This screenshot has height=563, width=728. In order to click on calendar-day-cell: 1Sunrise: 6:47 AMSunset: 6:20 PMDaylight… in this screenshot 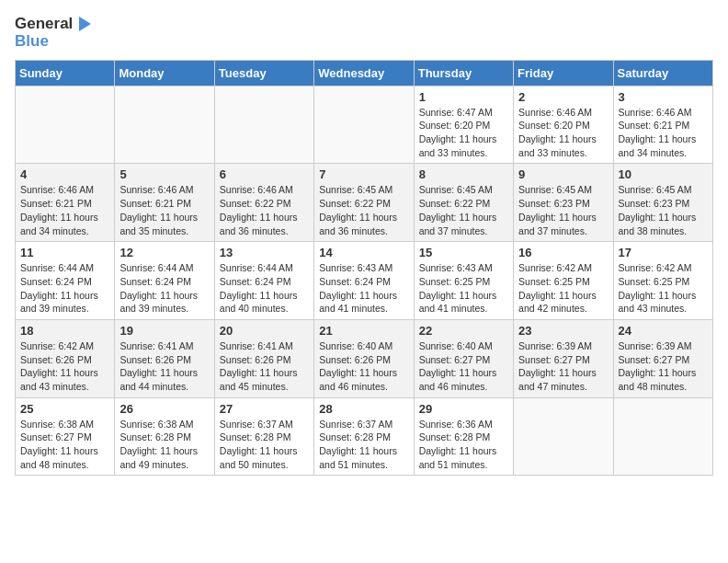, I will do `click(463, 125)`.